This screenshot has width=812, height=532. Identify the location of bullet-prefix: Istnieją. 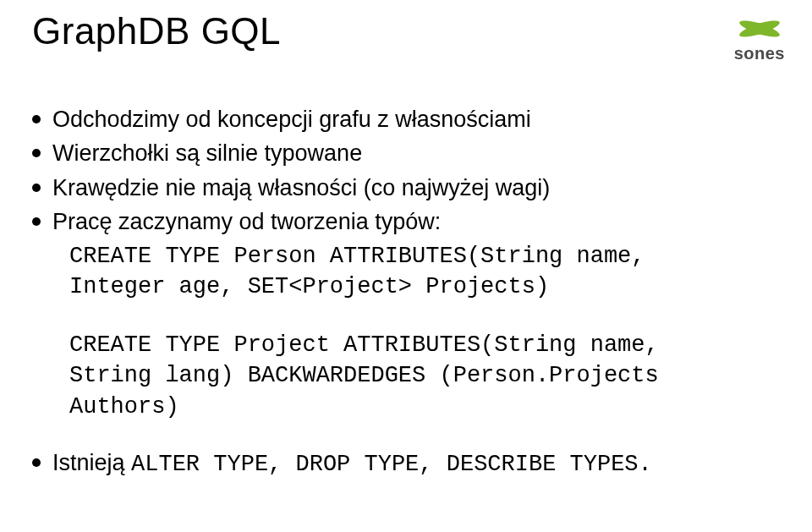
(91, 463).